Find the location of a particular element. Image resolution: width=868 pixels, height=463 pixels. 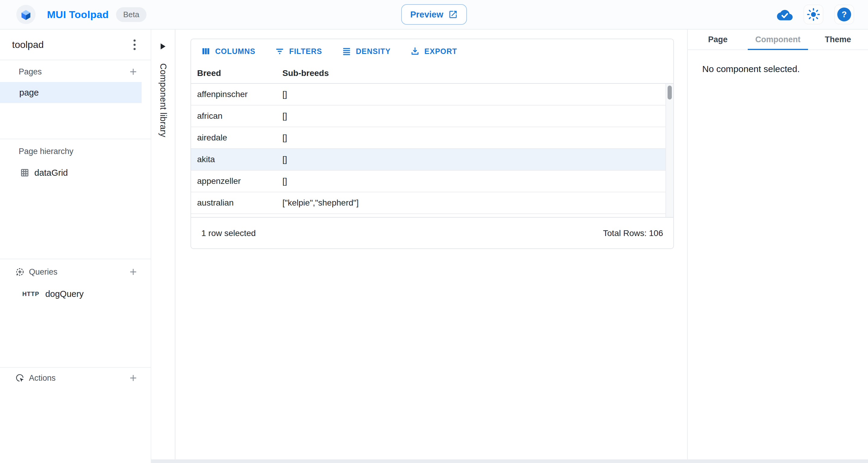

project-name: toolpad is located at coordinates (28, 44).